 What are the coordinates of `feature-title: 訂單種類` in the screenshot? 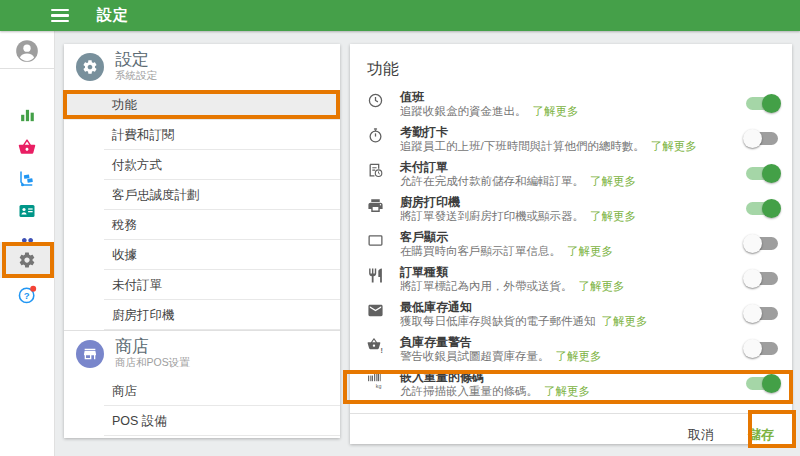 It's located at (568, 272).